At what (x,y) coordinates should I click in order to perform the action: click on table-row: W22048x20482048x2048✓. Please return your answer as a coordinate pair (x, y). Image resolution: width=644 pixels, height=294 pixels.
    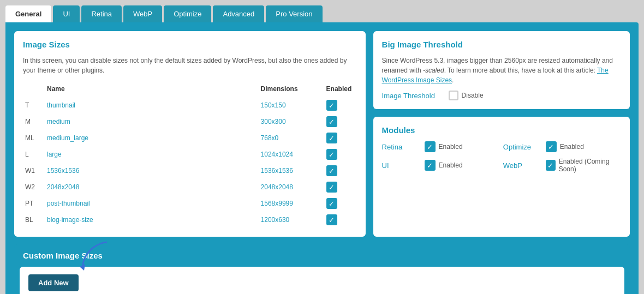
    Looking at the image, I should click on (190, 187).